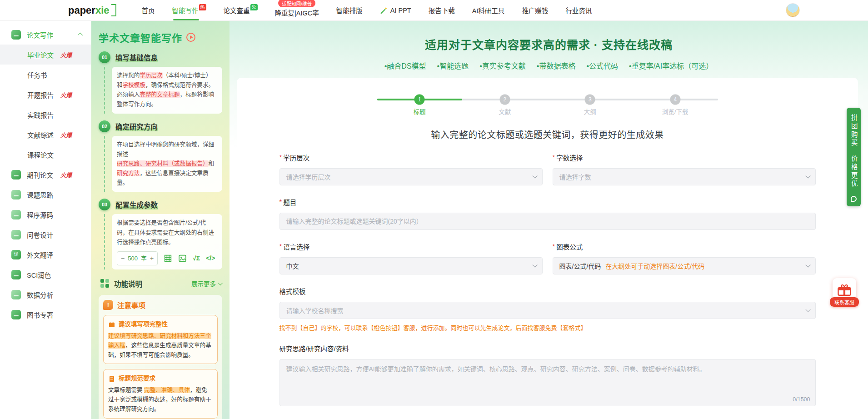 The width and height of the screenshot is (868, 419). What do you see at coordinates (183, 258) in the screenshot?
I see `image-icon` at bounding box center [183, 258].